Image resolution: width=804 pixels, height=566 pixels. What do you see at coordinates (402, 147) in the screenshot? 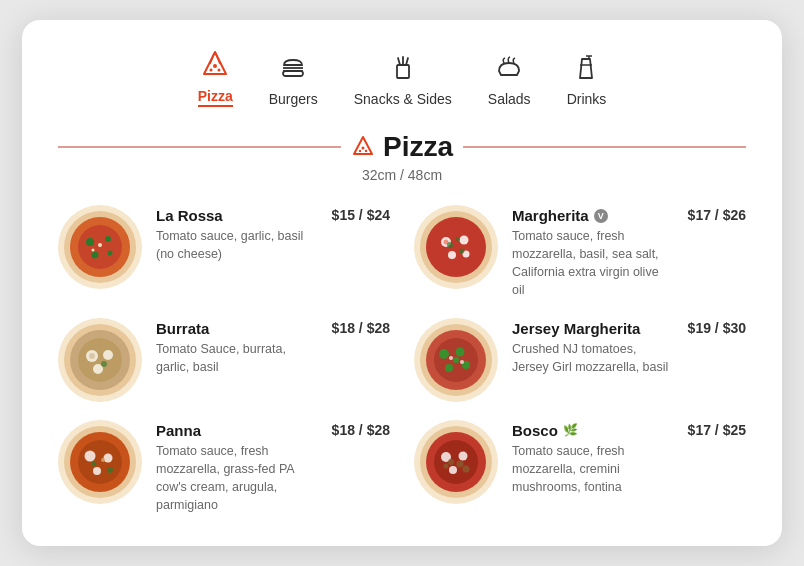
I see `section-header: Pizza` at bounding box center [402, 147].